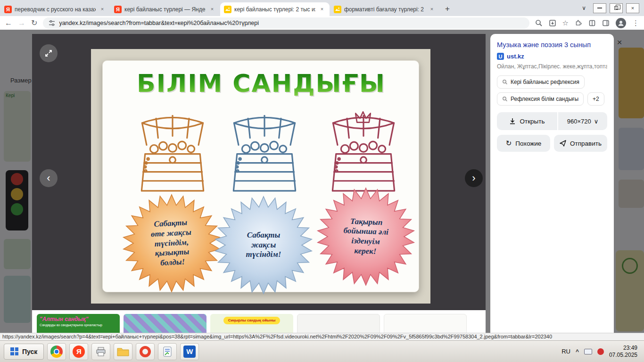 Image resolution: width=644 pixels, height=362 pixels. What do you see at coordinates (252, 323) in the screenshot?
I see `related-thumbnail: Сиқырлы сандық ойыны` at bounding box center [252, 323].